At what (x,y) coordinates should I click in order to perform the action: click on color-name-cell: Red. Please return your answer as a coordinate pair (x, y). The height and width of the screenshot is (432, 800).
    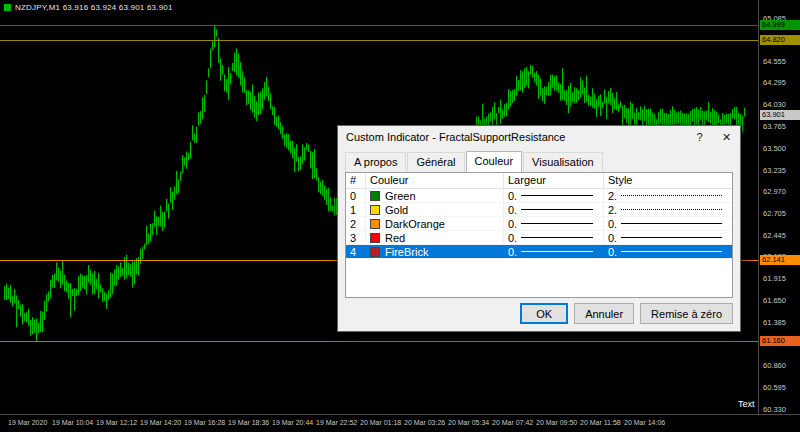
    Looking at the image, I should click on (435, 238).